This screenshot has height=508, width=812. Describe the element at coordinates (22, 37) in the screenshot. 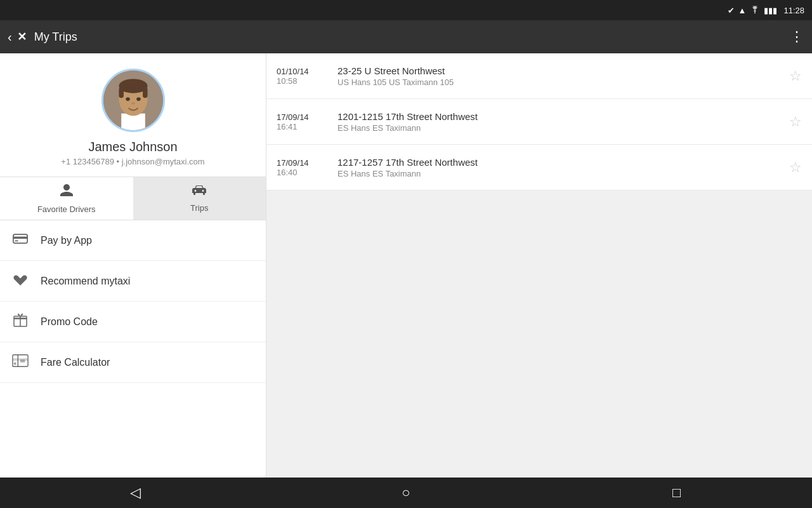

I see `app-logo: ✕` at that location.